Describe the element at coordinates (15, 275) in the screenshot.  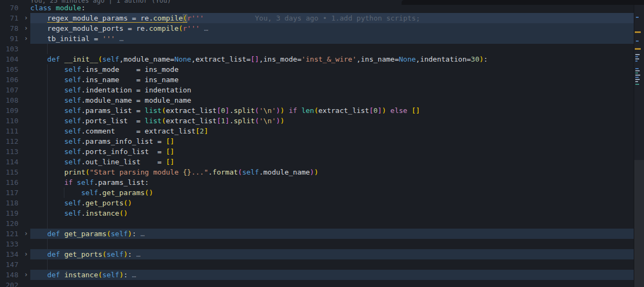
I see `gutter-line-148: 148›` at that location.